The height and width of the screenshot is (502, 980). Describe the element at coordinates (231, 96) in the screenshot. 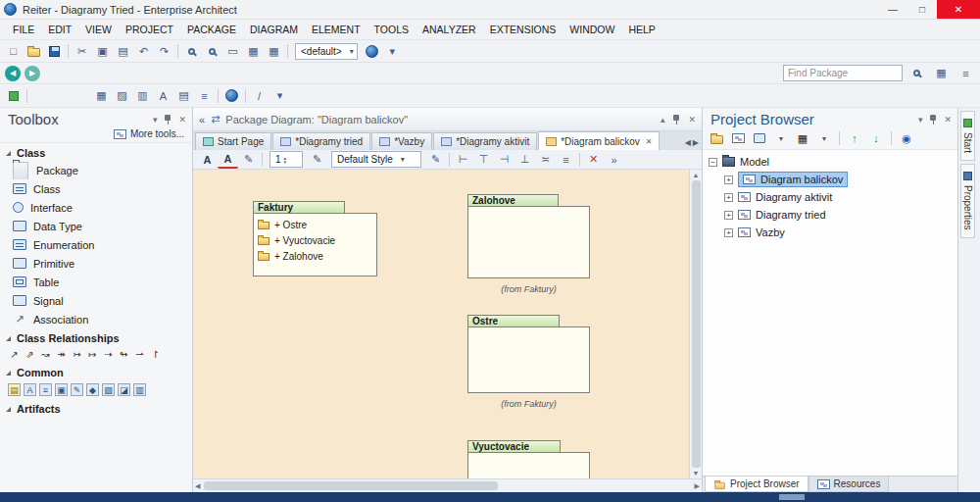

I see `publish-button` at that location.